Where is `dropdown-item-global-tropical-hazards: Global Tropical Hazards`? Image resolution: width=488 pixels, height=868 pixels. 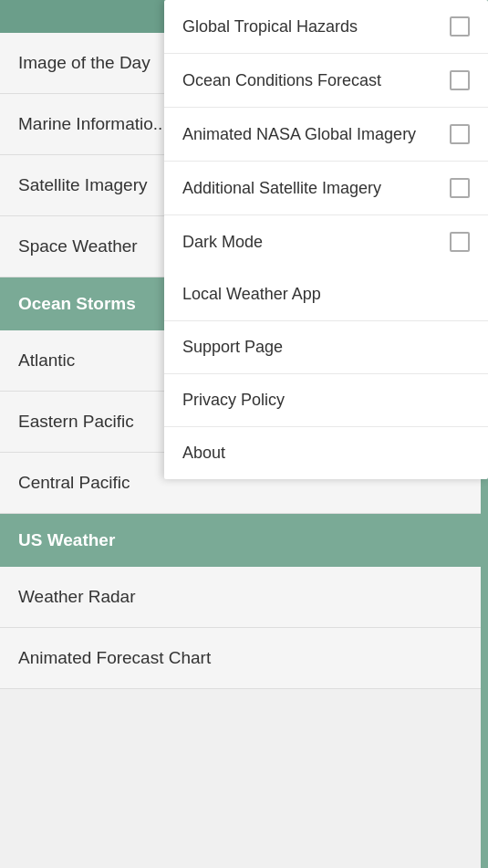
dropdown-item-global-tropical-hazards: Global Tropical Hazards is located at coordinates (327, 27).